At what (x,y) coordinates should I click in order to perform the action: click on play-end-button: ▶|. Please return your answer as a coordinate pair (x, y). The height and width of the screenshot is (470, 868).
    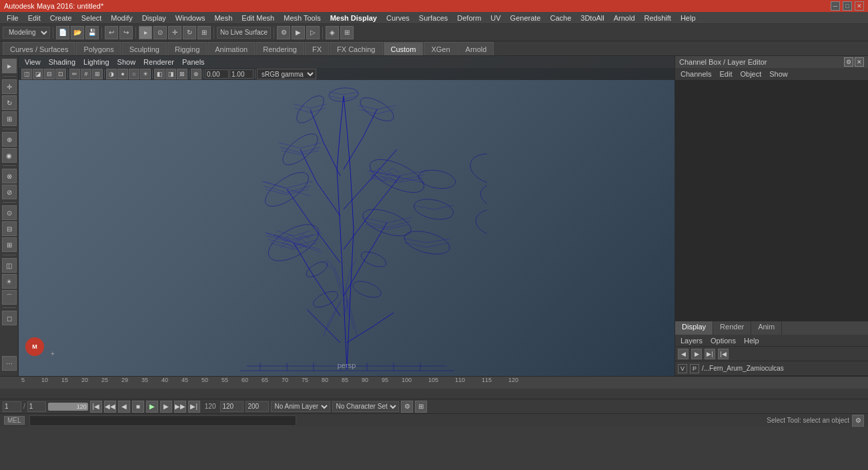
    Looking at the image, I should click on (194, 407).